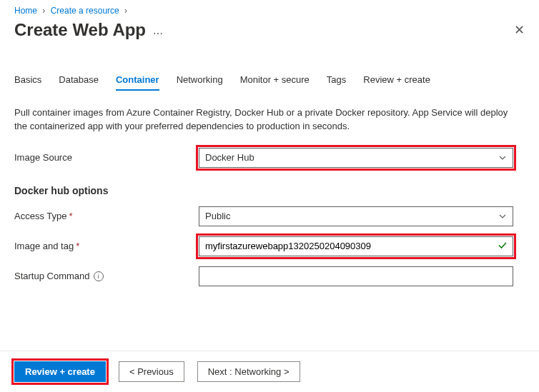  What do you see at coordinates (270, 191) in the screenshot?
I see `section-docker-options: Docker hub options` at bounding box center [270, 191].